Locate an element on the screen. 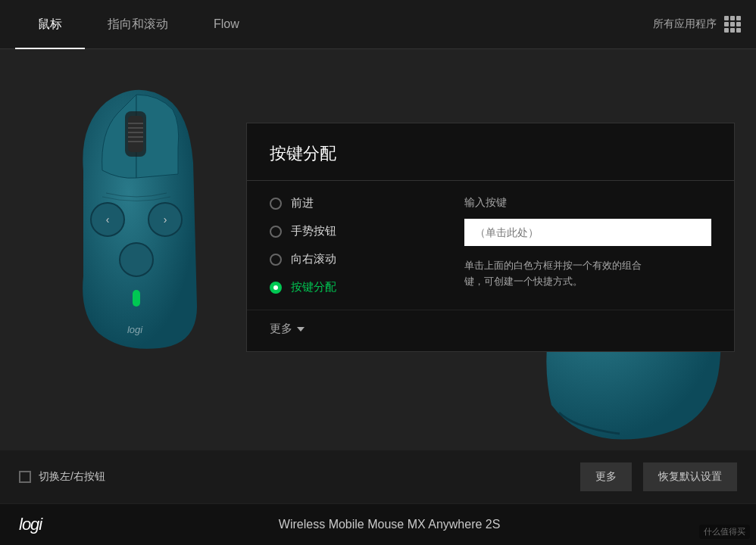 This screenshot has height=545, width=756. chevron-down-icon is located at coordinates (301, 329).